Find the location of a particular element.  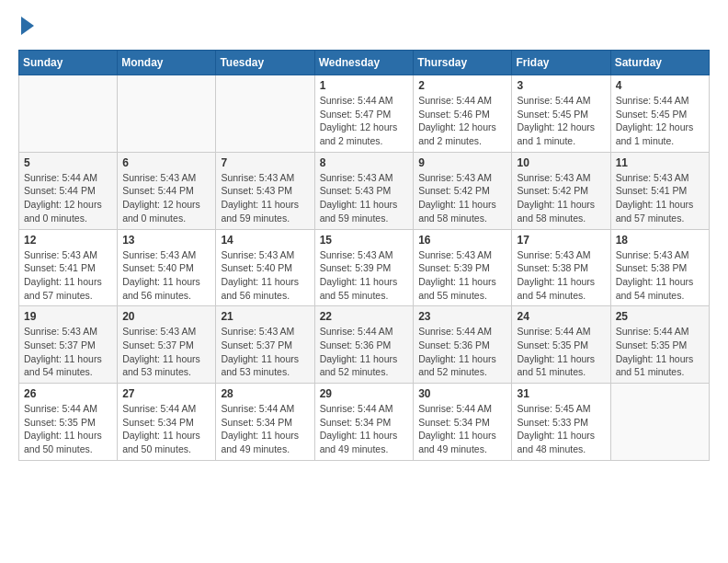

day-number: 27 is located at coordinates (166, 394).